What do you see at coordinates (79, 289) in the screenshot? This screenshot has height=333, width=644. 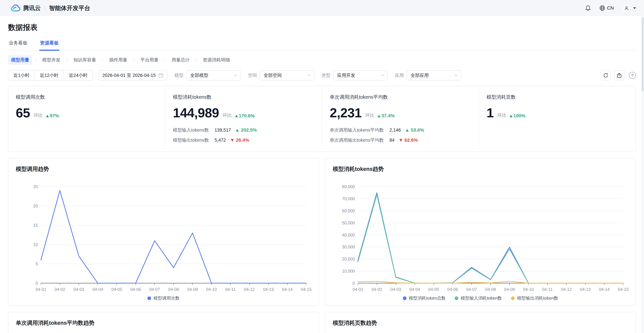 I see `svg-text: 04-03` at bounding box center [79, 289].